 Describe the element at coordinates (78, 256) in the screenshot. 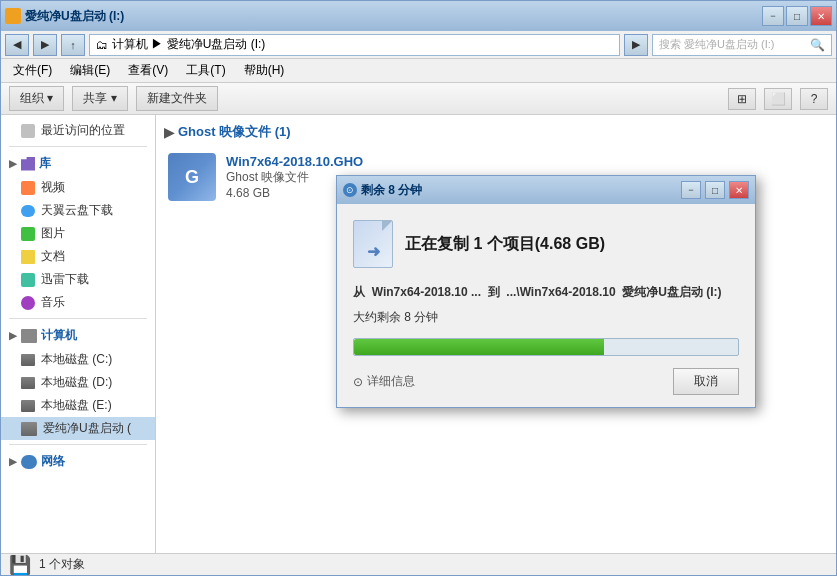

I see `sidebar-item-docs: 文档` at that location.